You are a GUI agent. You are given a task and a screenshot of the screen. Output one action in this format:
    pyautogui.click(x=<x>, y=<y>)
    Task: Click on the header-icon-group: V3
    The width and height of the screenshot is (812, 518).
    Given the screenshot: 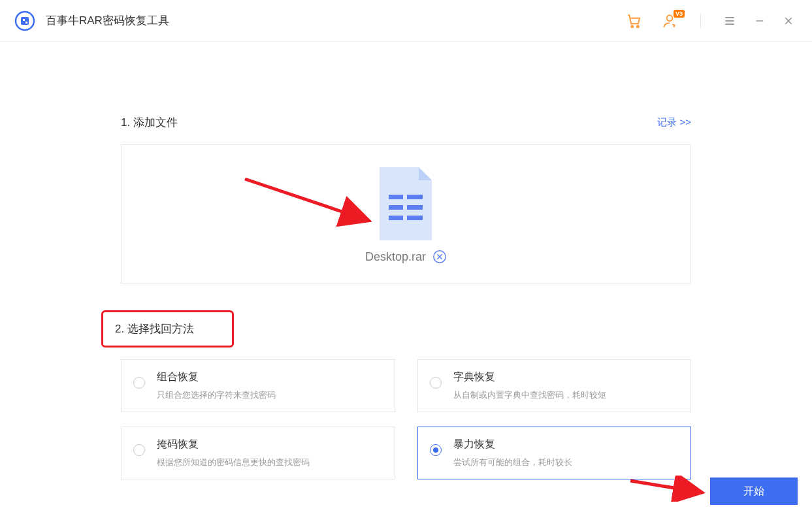 What is the action you would take?
    pyautogui.click(x=709, y=21)
    